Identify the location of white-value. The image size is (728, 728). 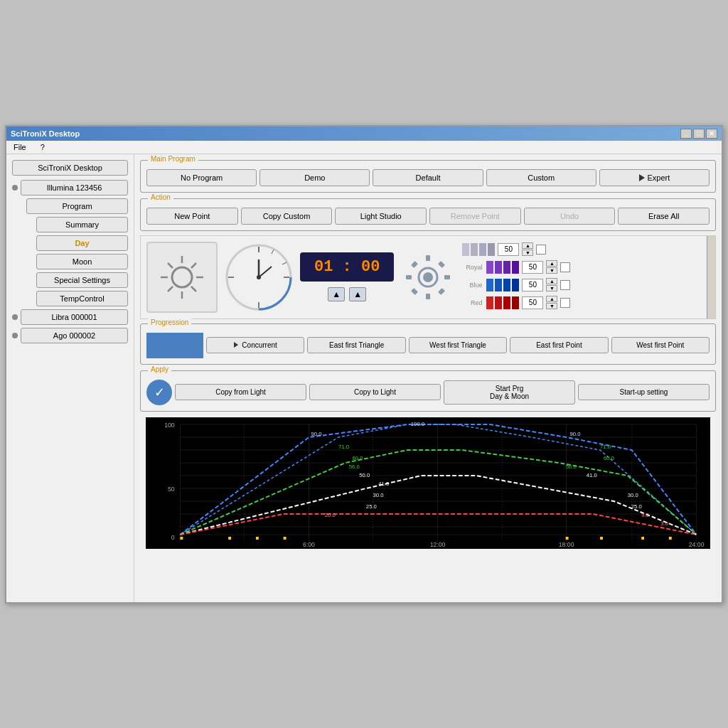
(508, 250).